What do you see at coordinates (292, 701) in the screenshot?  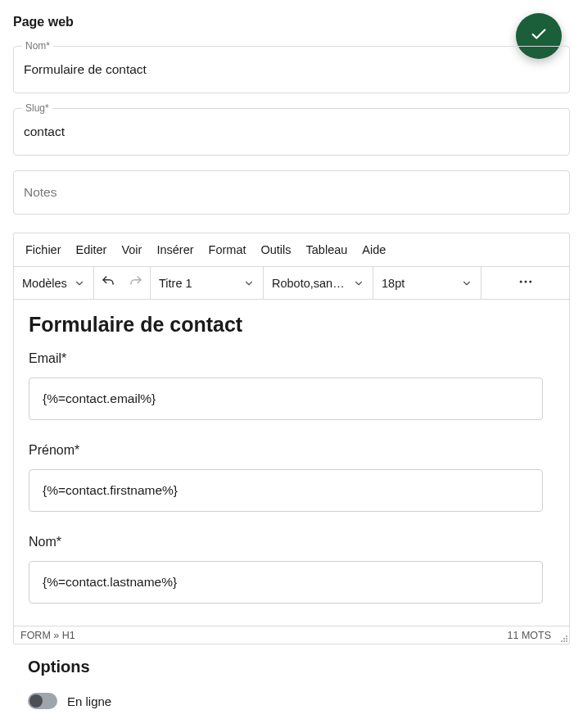 I see `online-switch-row: En ligne` at bounding box center [292, 701].